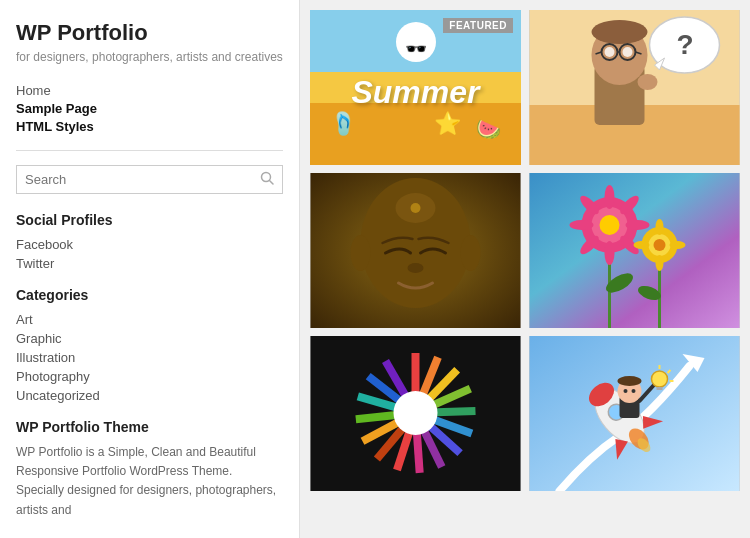 The width and height of the screenshot is (750, 538). What do you see at coordinates (150, 295) in the screenshot?
I see `categories-title: Categories` at bounding box center [150, 295].